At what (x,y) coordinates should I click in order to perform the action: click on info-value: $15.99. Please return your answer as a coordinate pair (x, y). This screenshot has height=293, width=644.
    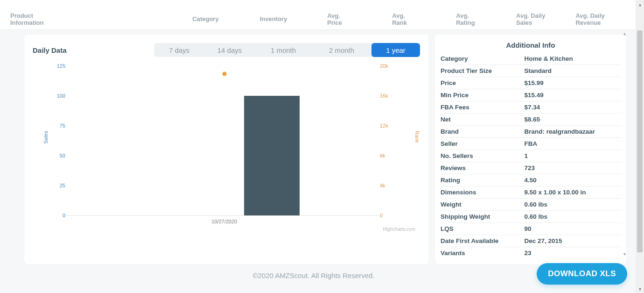
    Looking at the image, I should click on (572, 83).